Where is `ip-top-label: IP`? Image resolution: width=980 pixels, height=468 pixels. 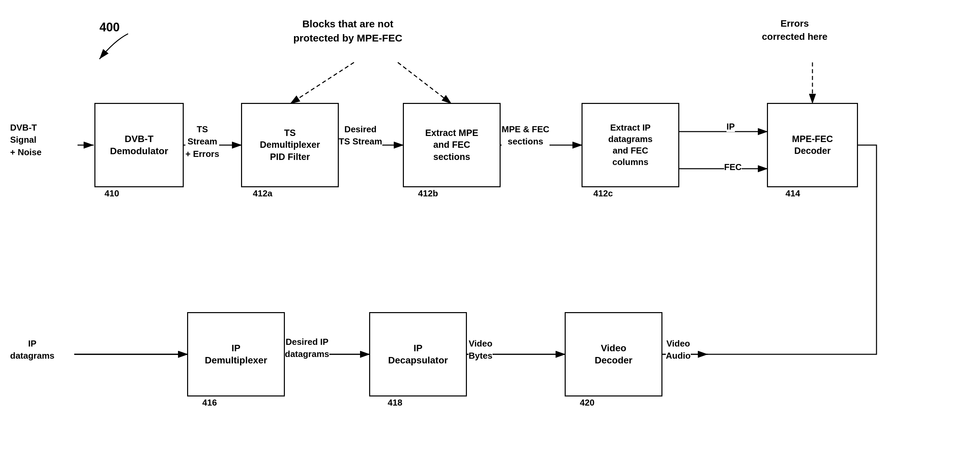 ip-top-label: IP is located at coordinates (731, 126).